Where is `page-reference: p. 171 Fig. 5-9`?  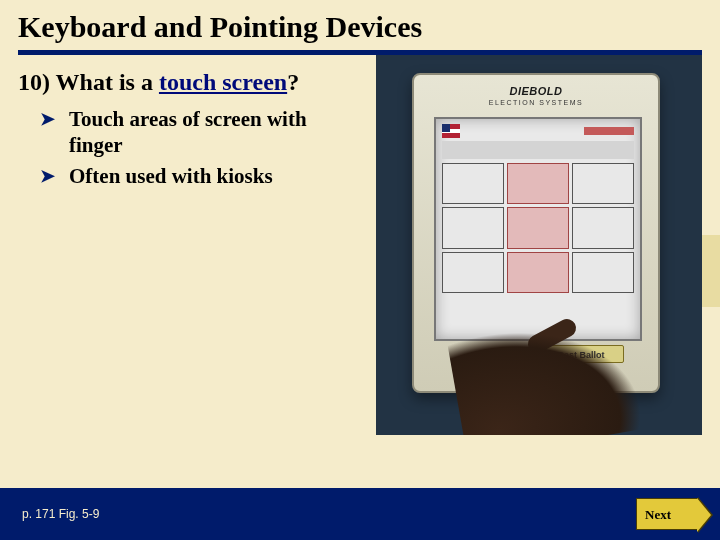
page-reference: p. 171 Fig. 5-9 is located at coordinates (60, 514).